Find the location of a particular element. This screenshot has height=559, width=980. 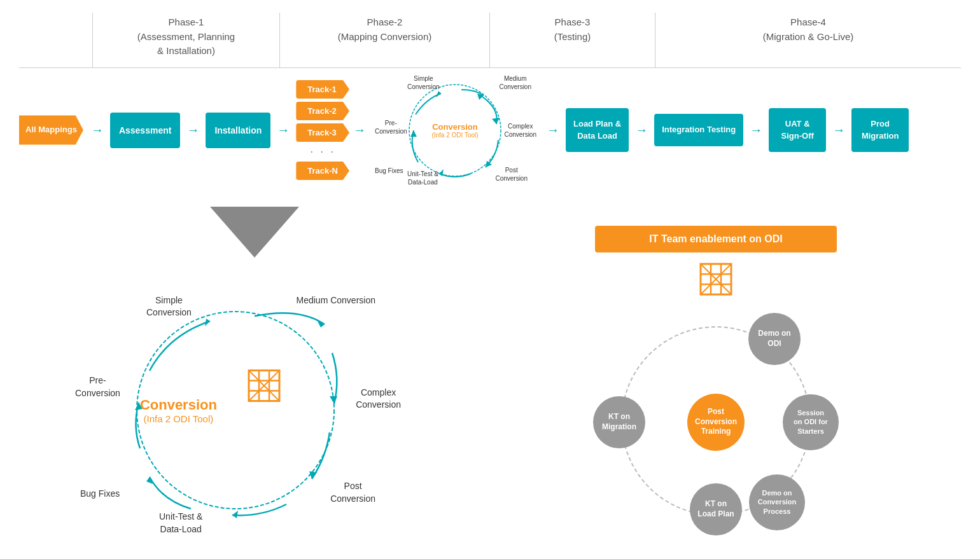

load-plan-box: Load Plan & Data Load is located at coordinates (597, 130).